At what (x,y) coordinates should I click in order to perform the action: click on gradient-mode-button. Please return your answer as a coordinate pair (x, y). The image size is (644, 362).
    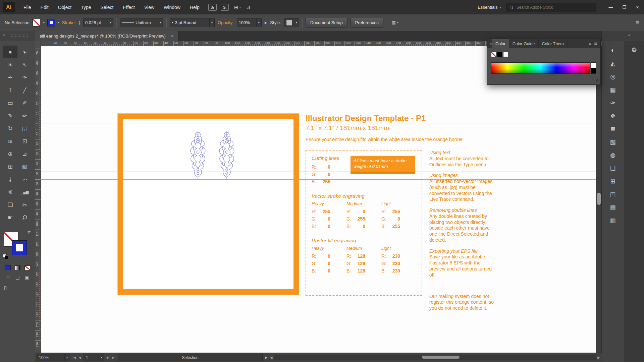
    Looking at the image, I should click on (17, 267).